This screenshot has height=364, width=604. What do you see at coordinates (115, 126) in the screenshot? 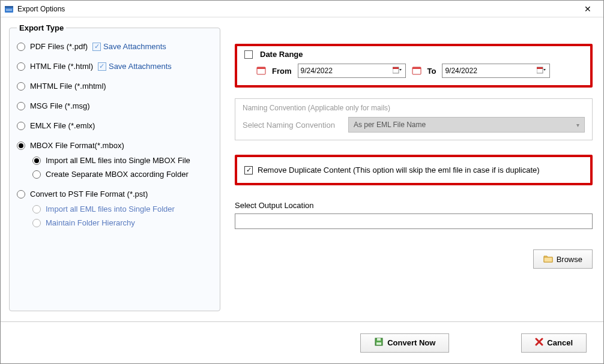
I see `option-emlx: EMLX File (*.emlx)` at bounding box center [115, 126].